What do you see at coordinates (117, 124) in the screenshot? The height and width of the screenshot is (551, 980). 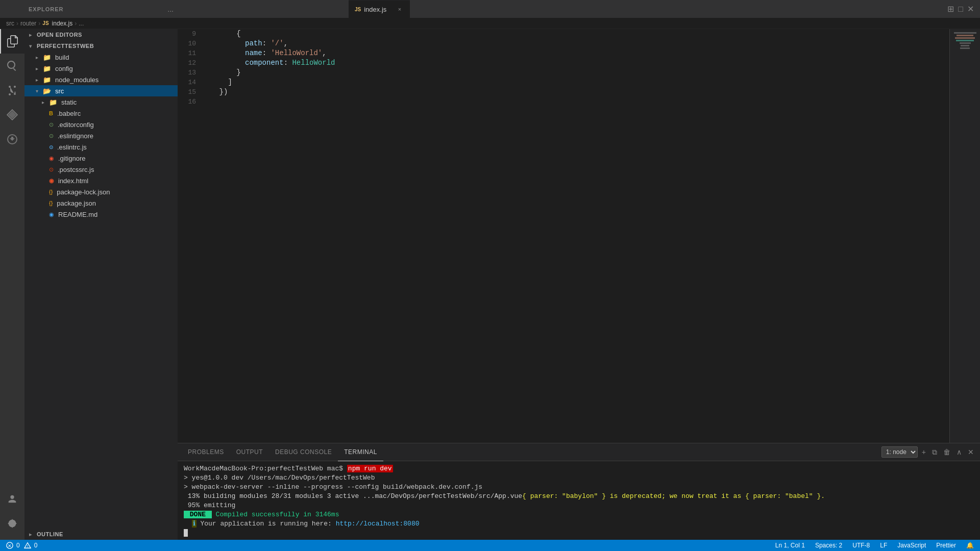 I see `editorconfig-label: .editorconfig` at bounding box center [117, 124].